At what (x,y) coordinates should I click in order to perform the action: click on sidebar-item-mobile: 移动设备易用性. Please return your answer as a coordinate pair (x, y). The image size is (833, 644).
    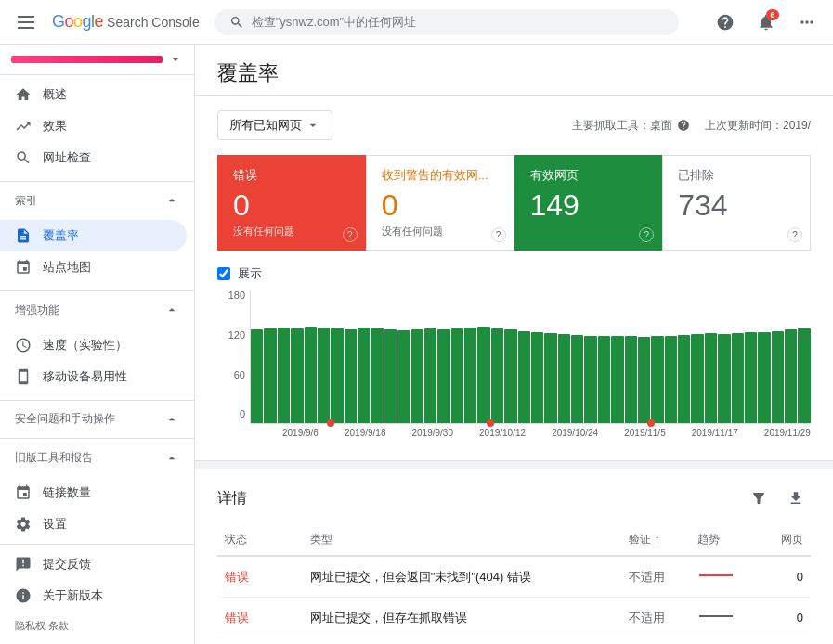
    Looking at the image, I should click on (93, 377).